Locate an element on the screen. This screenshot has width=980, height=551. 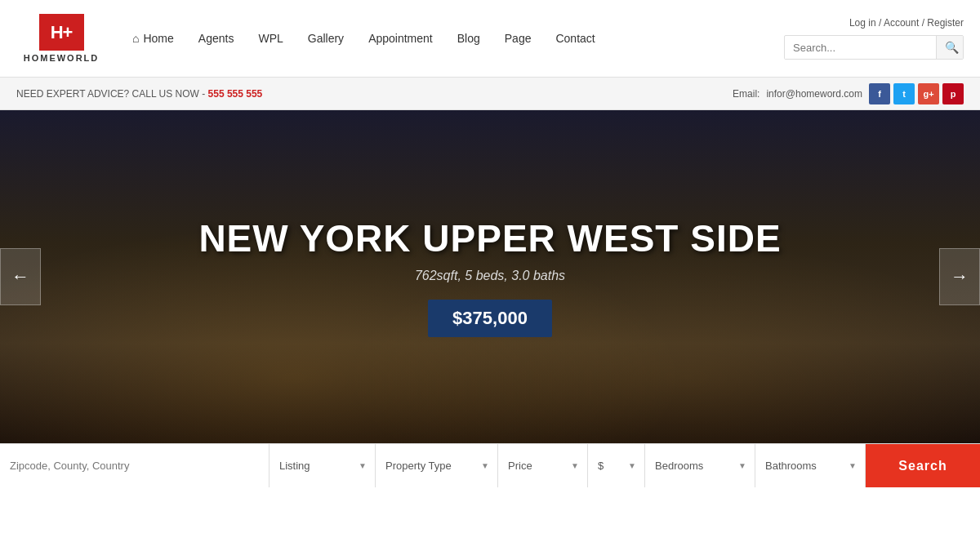
auth-links: Log in / Account / Register is located at coordinates (906, 23).